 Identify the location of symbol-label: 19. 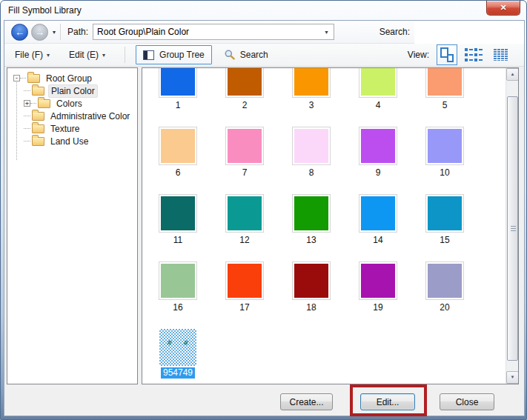
(378, 308).